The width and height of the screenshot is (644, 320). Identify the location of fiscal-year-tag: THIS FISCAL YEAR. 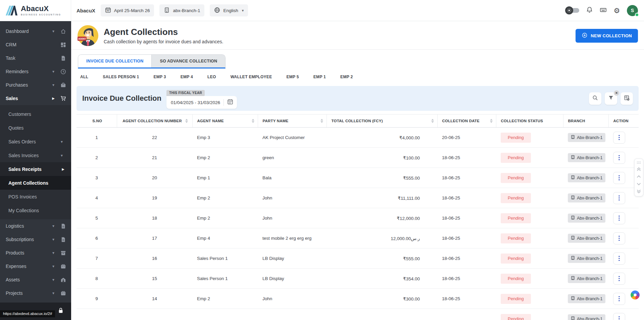
(186, 93).